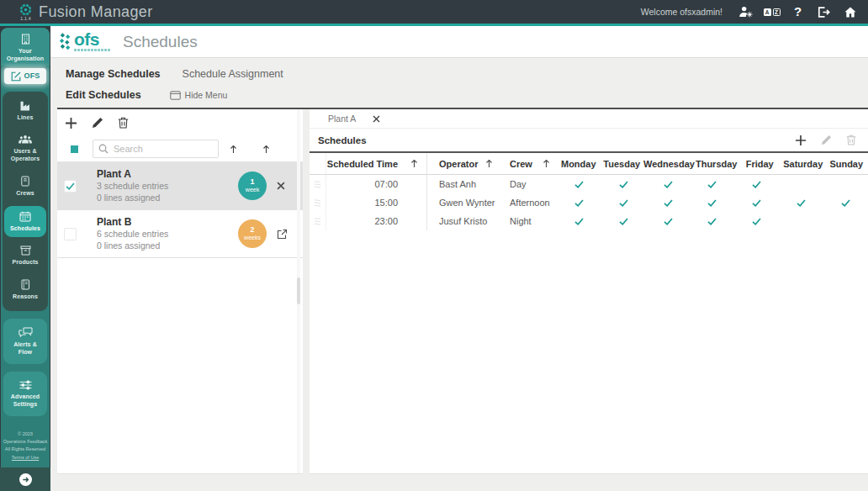 Image resolution: width=868 pixels, height=491 pixels. Describe the element at coordinates (123, 123) in the screenshot. I see `delete-schedule-group-button` at that location.